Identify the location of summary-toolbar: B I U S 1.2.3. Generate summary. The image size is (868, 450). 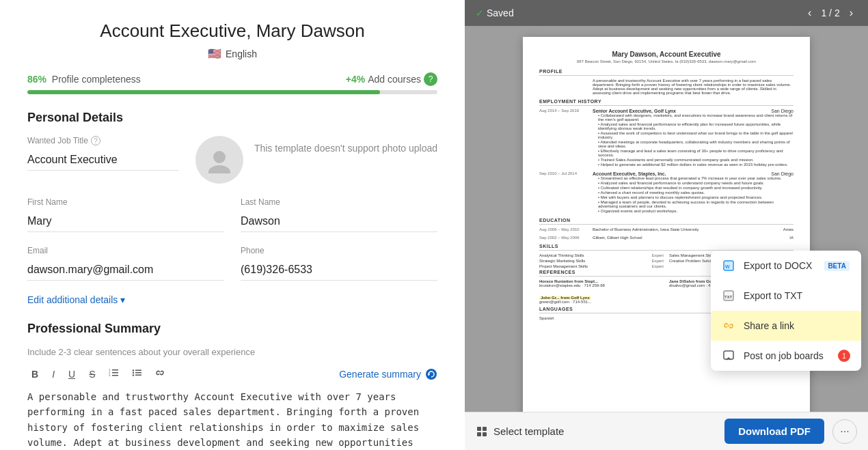
(232, 374).